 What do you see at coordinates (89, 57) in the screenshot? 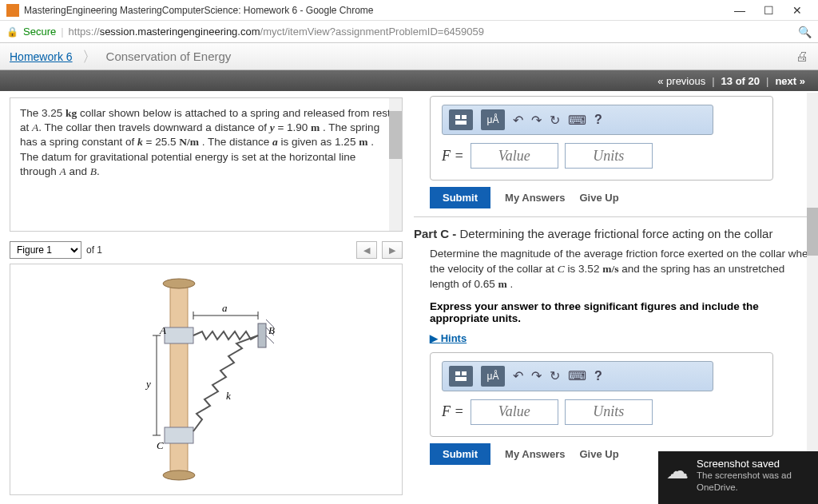
I see `chevron-right-icon: 〉` at bounding box center [89, 57].